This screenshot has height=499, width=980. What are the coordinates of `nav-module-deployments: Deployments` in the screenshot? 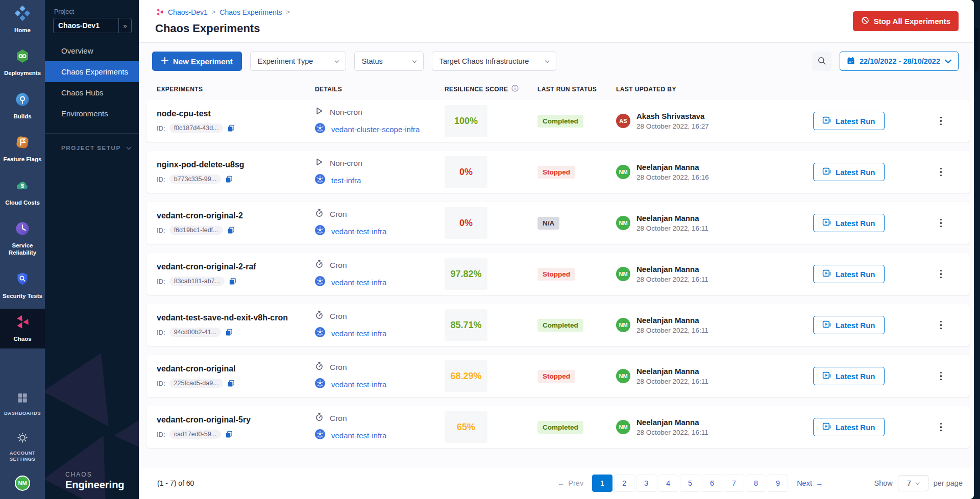 It's located at (22, 63).